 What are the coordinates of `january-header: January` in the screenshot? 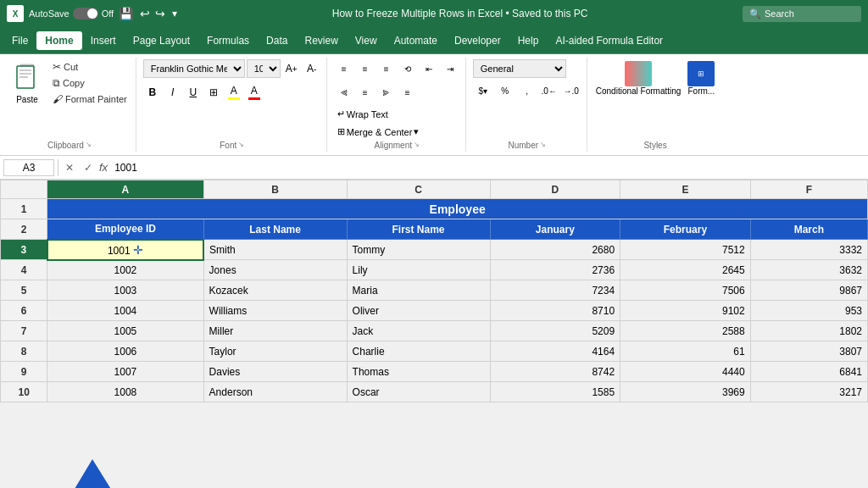 It's located at (555, 230).